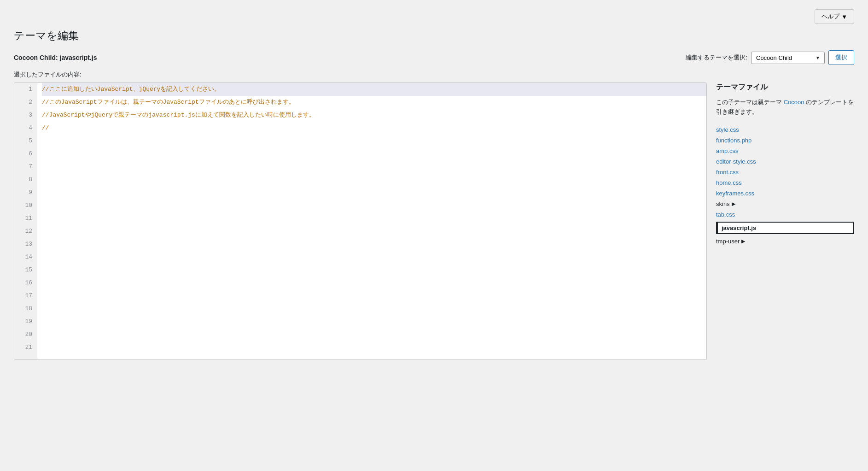 This screenshot has height=471, width=868. I want to click on list-item: tab.css, so click(785, 215).